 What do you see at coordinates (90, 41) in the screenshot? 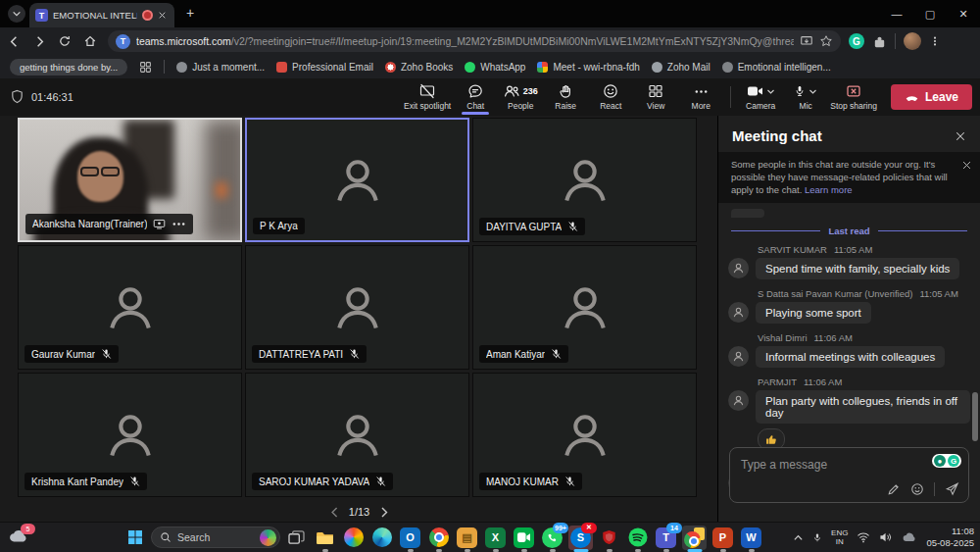
I see `home-button` at bounding box center [90, 41].